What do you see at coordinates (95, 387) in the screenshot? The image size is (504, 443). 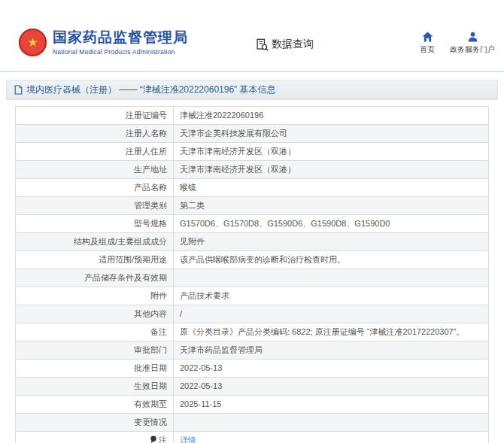 I see `row-label: 生效日期` at bounding box center [95, 387].